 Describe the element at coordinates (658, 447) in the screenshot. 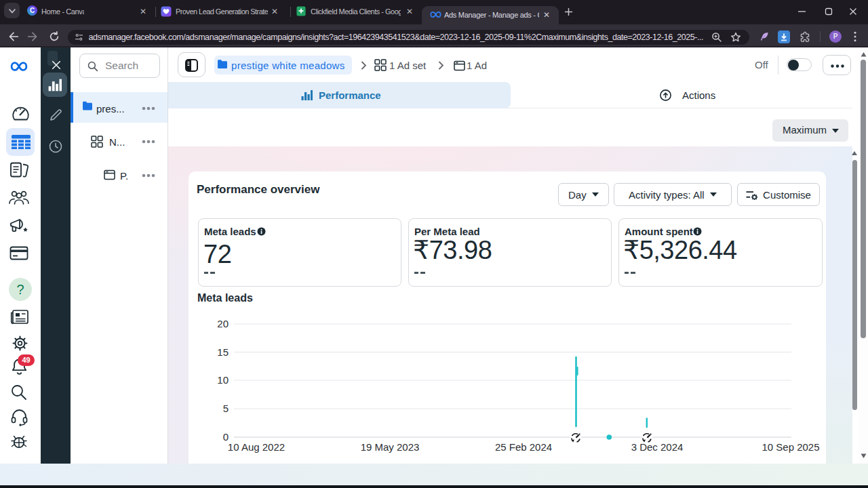

I see `svg-text: 3 Dec 2024` at that location.